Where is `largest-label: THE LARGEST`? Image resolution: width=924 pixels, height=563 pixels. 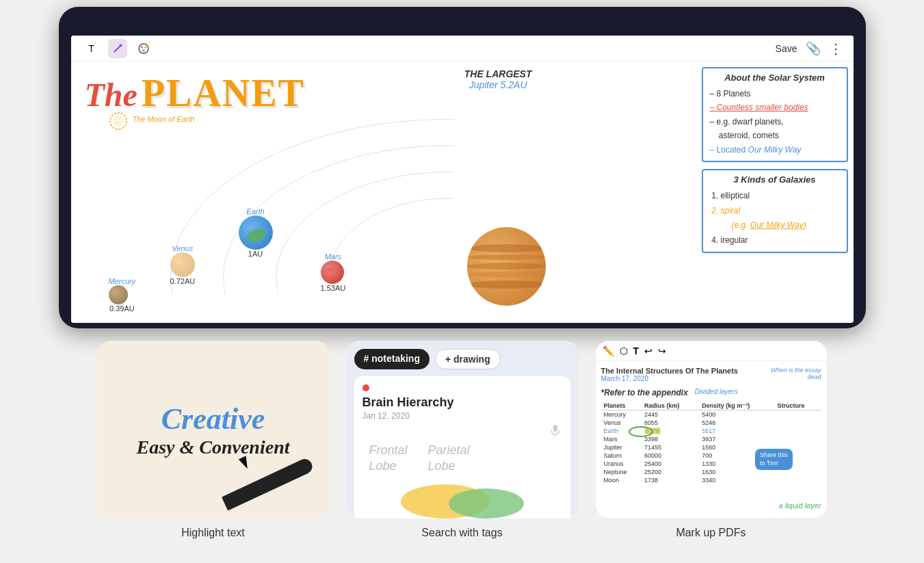
largest-label: THE LARGEST is located at coordinates (498, 74).